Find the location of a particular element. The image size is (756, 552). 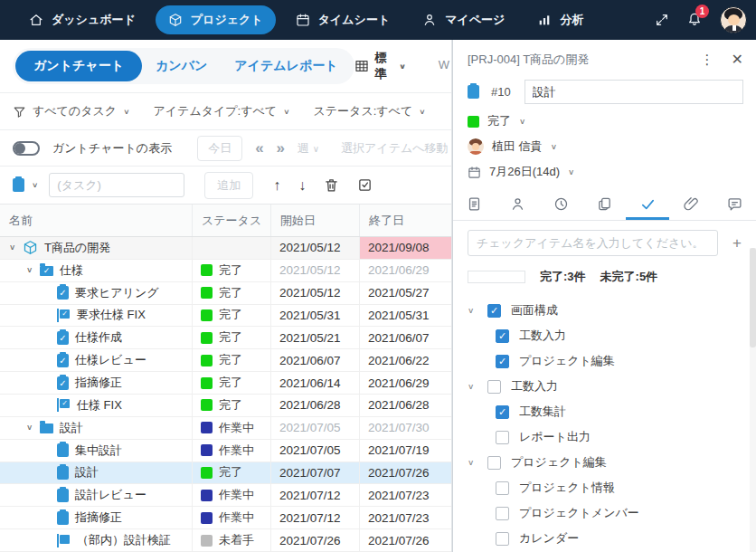

due-date-row: 7月26日(14d) ∨ is located at coordinates (604, 172).